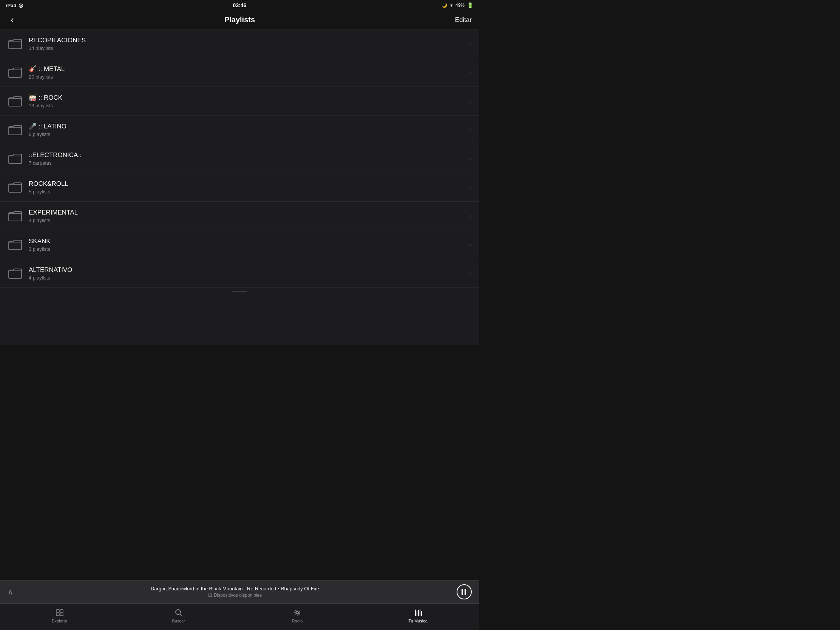  I want to click on back-chevron-icon: ‹, so click(12, 20).